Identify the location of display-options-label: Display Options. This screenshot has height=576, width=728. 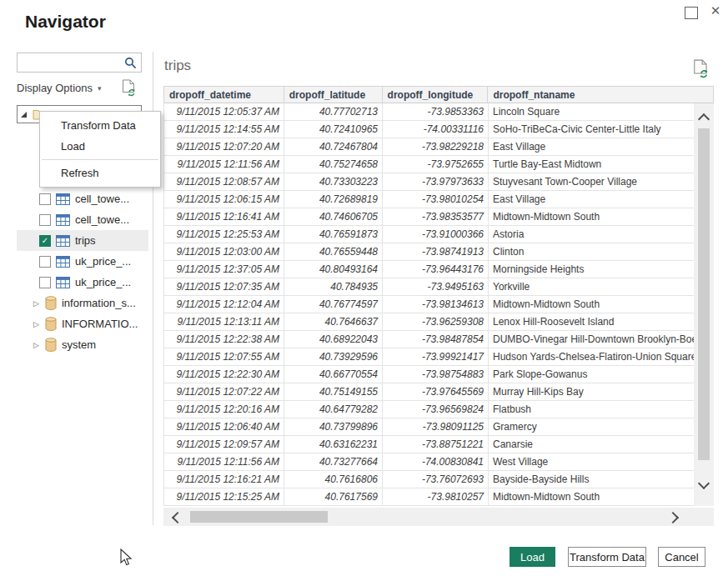
(55, 88).